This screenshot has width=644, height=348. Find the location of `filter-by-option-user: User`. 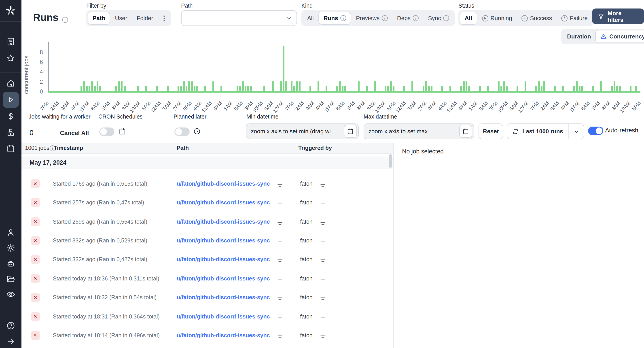

filter-by-option-user: User is located at coordinates (121, 18).